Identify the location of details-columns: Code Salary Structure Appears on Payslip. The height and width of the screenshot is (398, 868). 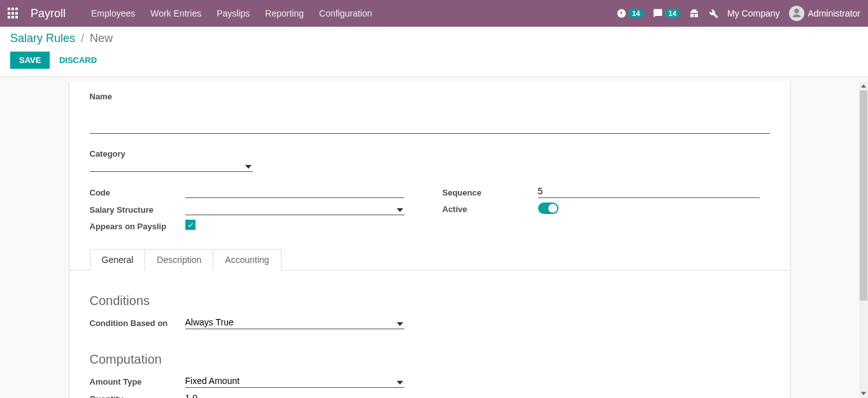
(430, 210).